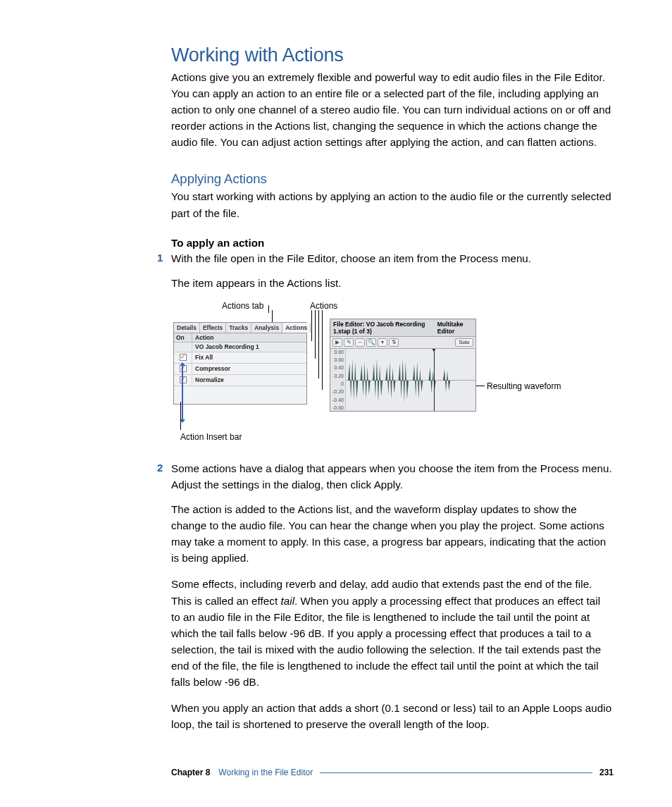  What do you see at coordinates (411, 380) in the screenshot?
I see `waveform-icon` at bounding box center [411, 380].